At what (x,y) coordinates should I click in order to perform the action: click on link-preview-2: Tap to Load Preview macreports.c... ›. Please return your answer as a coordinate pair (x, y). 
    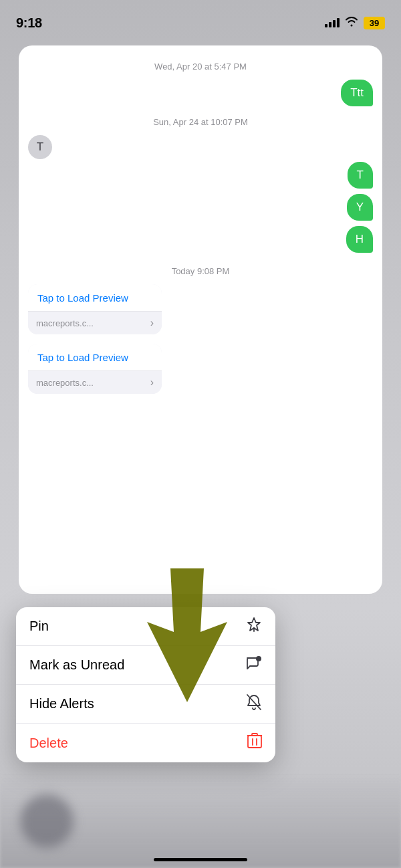
    Looking at the image, I should click on (95, 369).